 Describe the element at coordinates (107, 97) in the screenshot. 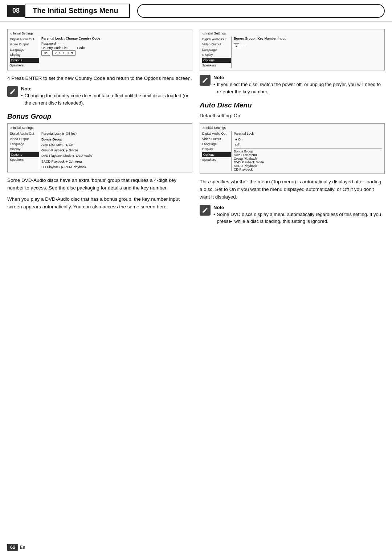

I see `note-content-1: Note Changing the country code does not …` at that location.